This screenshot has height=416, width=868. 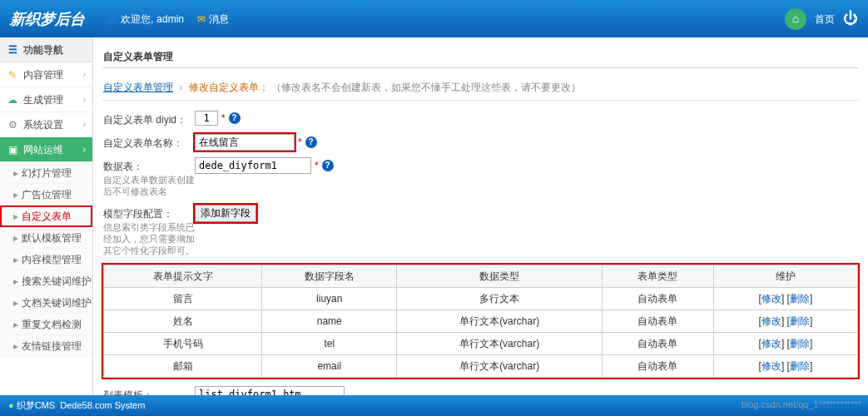 I want to click on table-label: 数据表： 自定义表单数据表创建后不可修改表名, so click(x=149, y=178).